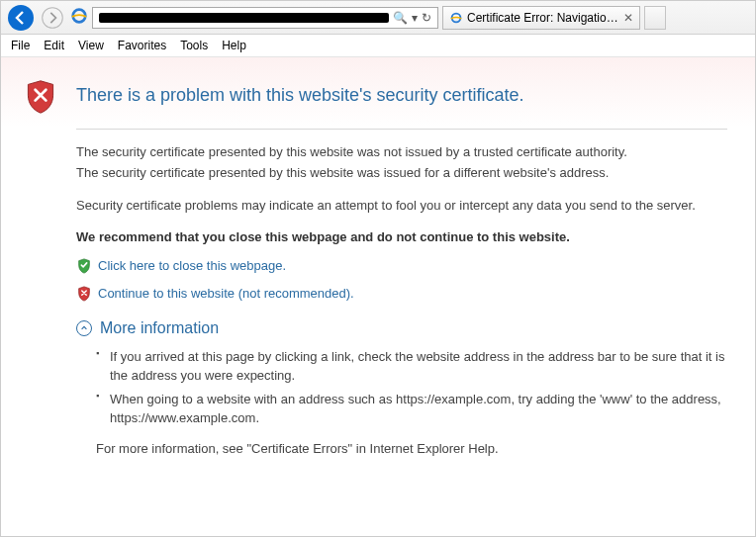 The height and width of the screenshot is (537, 756). What do you see at coordinates (79, 18) in the screenshot?
I see `ie-logo-icon` at bounding box center [79, 18].